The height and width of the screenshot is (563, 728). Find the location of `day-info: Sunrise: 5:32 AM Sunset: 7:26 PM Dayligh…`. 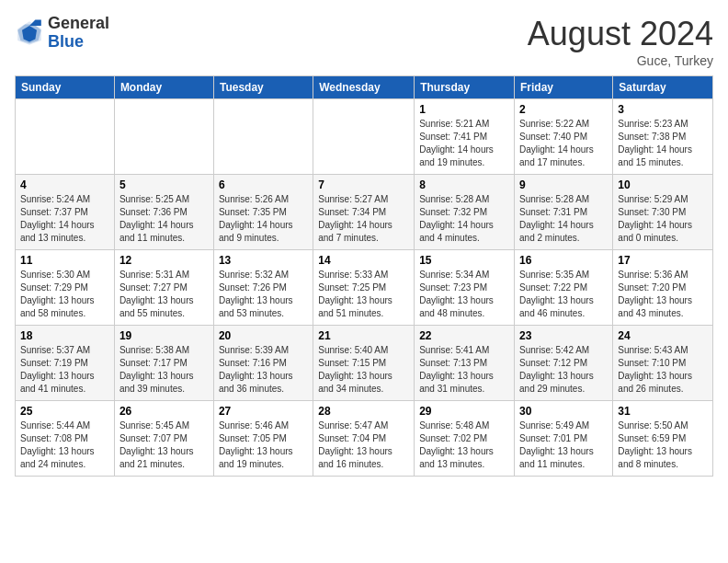

day-info: Sunrise: 5:32 AM Sunset: 7:26 PM Dayligh… is located at coordinates (263, 294).